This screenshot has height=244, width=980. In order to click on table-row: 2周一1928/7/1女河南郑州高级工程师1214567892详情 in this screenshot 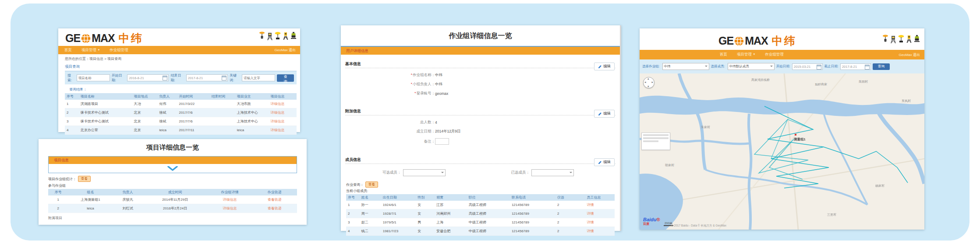, I will do `click(480, 214)`.